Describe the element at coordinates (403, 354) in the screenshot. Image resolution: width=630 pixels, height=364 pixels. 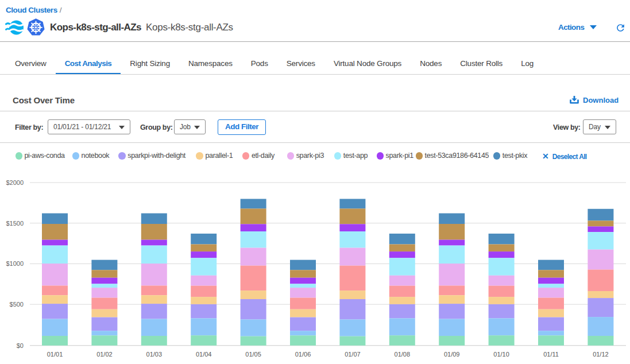
I see `svg-text: 01/08` at that location.